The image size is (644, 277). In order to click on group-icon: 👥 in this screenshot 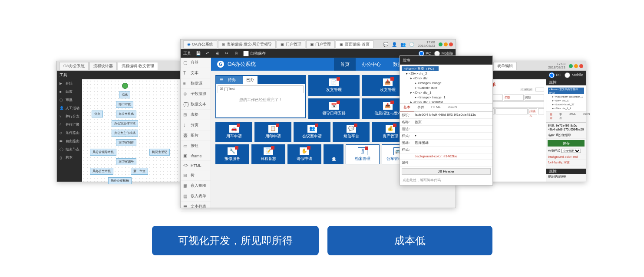, I will do `click(403, 44)`.